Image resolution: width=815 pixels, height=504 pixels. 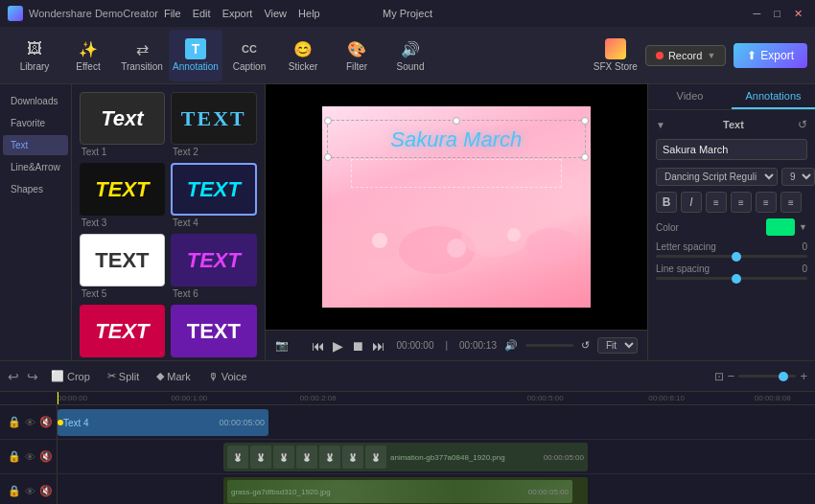 I want to click on track-lock-icon-3: 🔒, so click(x=14, y=491).